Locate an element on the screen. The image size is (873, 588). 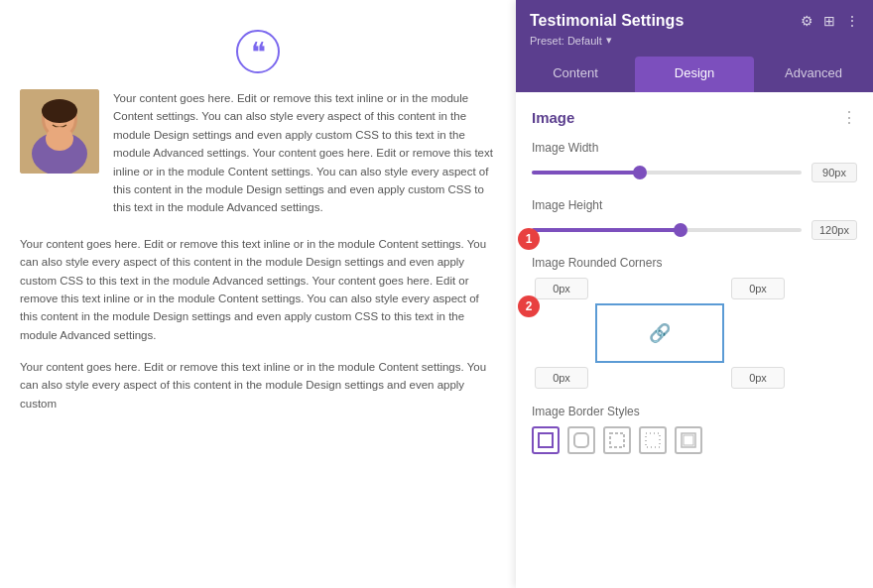
testimonial-block-1: Your content goes here. Edit or remove t… is located at coordinates (258, 153).